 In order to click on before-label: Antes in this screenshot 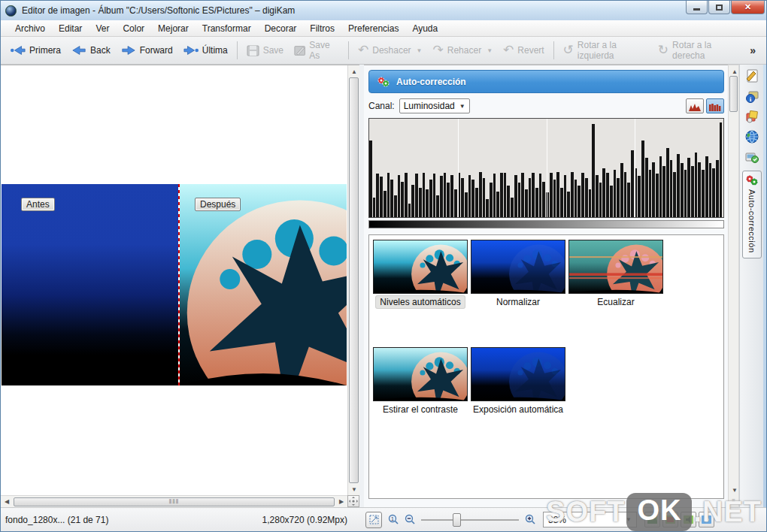, I will do `click(38, 204)`.